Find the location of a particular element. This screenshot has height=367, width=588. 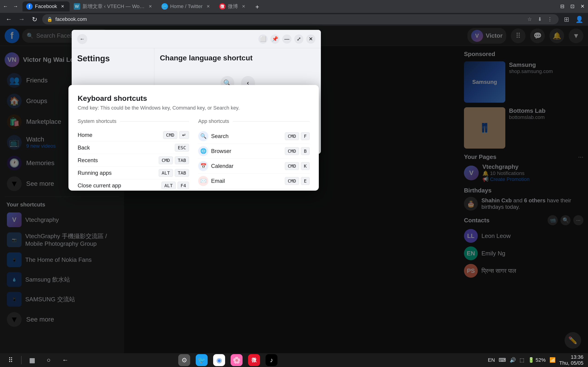

tab-weibo-title: 微博 is located at coordinates (233, 6).